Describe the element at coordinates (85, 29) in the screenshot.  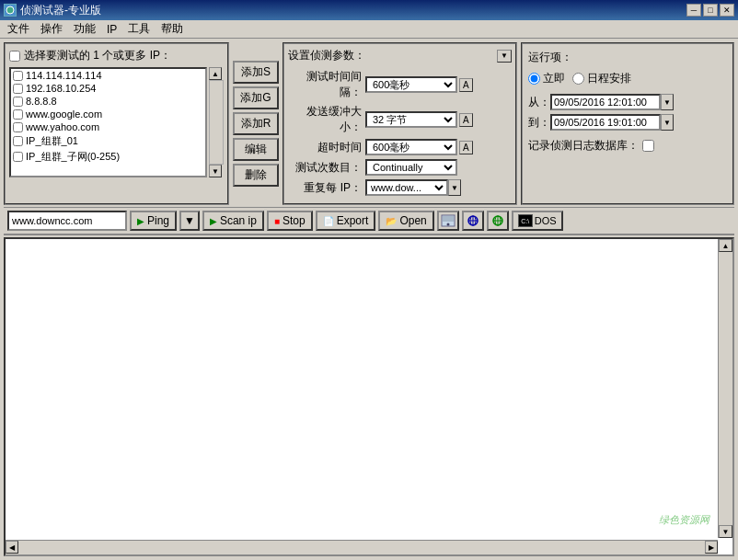
I see `menu-function: 功能` at that location.